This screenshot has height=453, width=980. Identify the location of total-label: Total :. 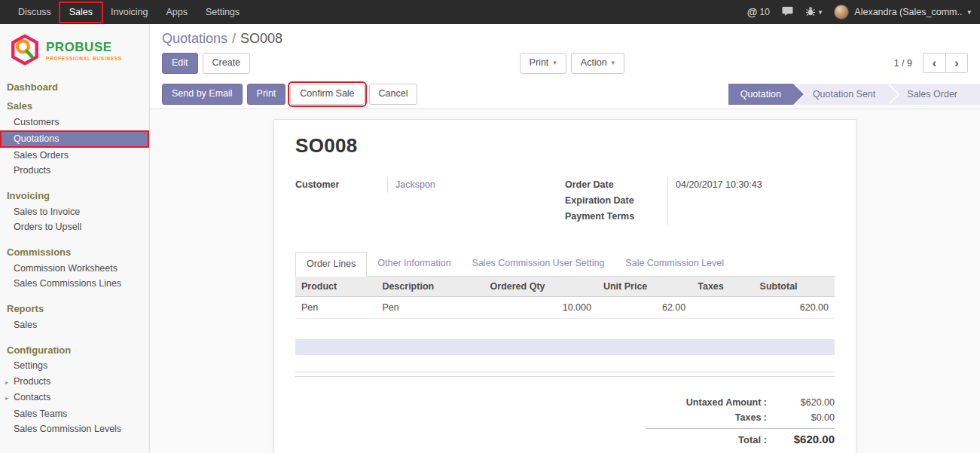
(753, 440).